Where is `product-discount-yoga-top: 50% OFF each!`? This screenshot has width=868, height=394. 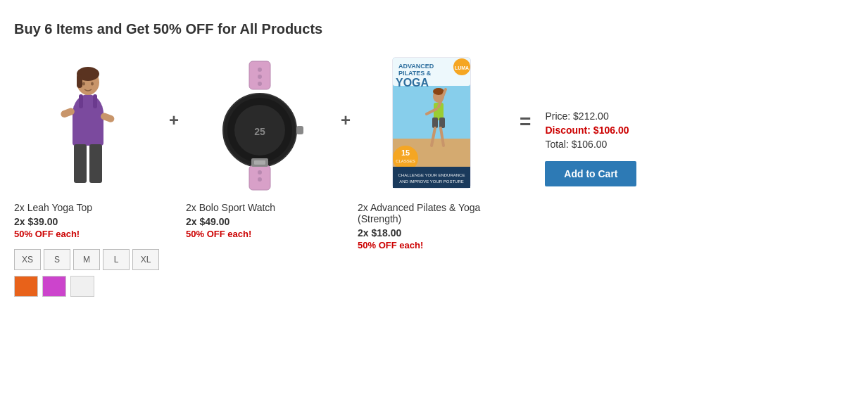 product-discount-yoga-top: 50% OFF each! is located at coordinates (88, 234).